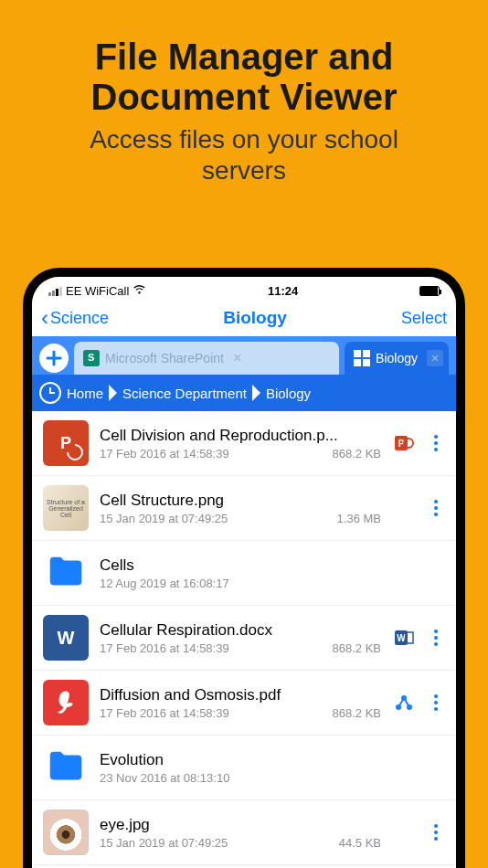  Describe the element at coordinates (359, 519) in the screenshot. I see `file-size: 1.36 MB` at that location.